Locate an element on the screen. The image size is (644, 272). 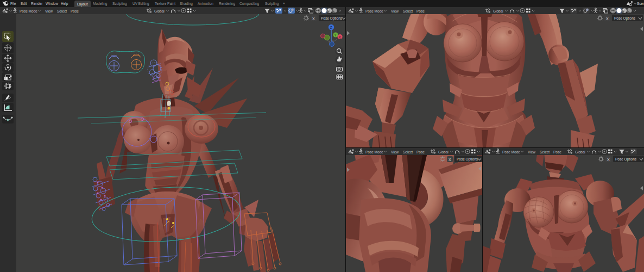
svg-text: Z is located at coordinates (331, 27).